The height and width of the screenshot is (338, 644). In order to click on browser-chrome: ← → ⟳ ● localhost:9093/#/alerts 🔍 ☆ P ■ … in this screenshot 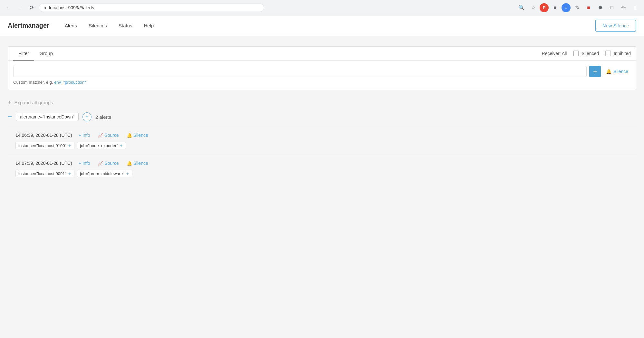, I will do `click(322, 8)`.